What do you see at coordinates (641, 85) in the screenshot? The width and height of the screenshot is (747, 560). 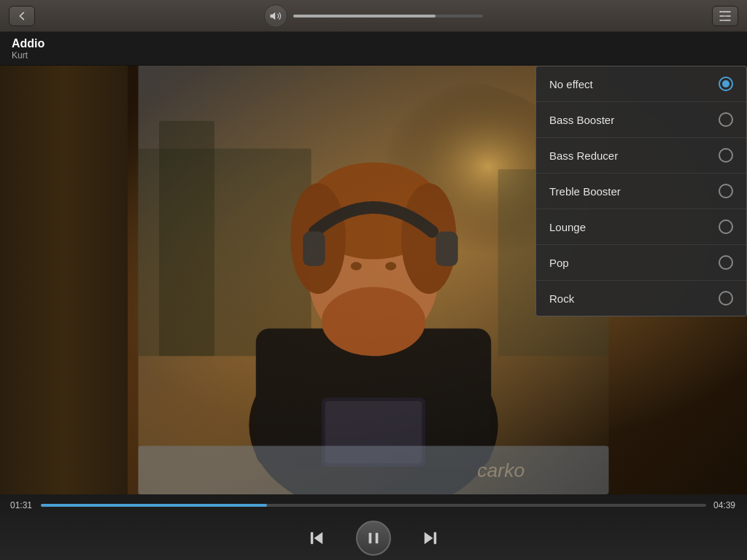 I see `effect-item-no-effect: No effect` at bounding box center [641, 85].